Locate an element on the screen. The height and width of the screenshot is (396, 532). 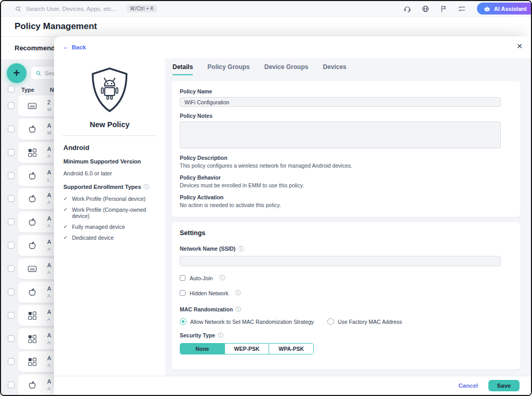
policy-name-label: Policy Name is located at coordinates (346, 91).